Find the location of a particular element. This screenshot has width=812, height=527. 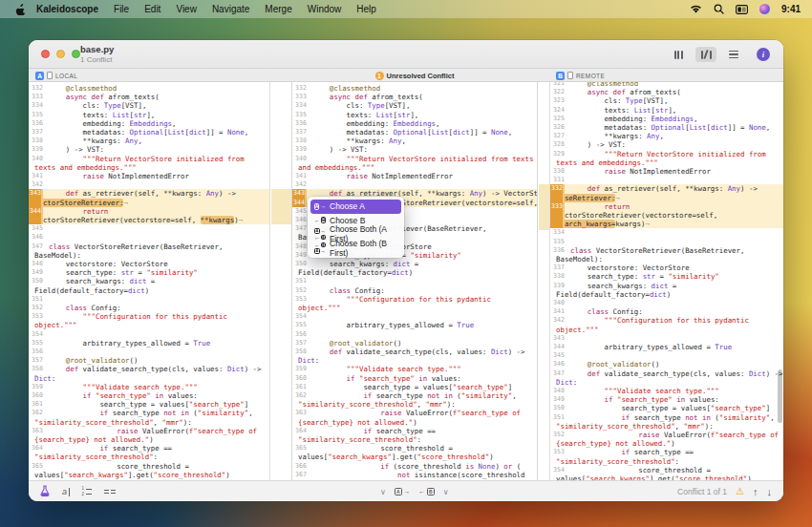

menu-item-label: Choose A is located at coordinates (348, 206).